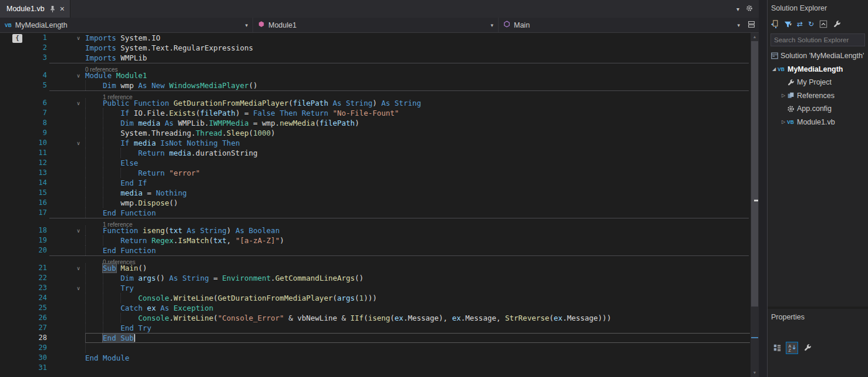  Describe the element at coordinates (379, 308) in the screenshot. I see `code-line: 25Catch ex As Exception` at that location.